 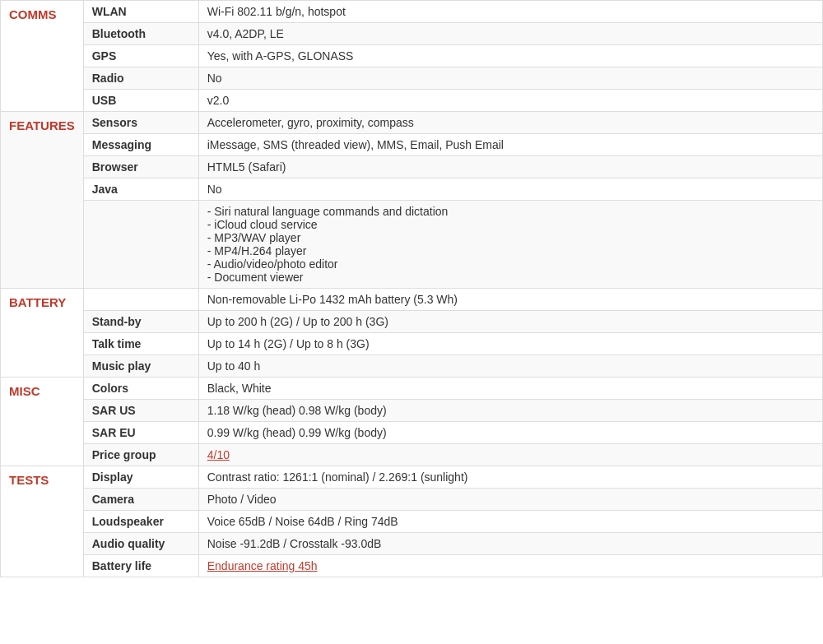 What do you see at coordinates (141, 189) in the screenshot?
I see `sub-label-cell: Java` at bounding box center [141, 189].